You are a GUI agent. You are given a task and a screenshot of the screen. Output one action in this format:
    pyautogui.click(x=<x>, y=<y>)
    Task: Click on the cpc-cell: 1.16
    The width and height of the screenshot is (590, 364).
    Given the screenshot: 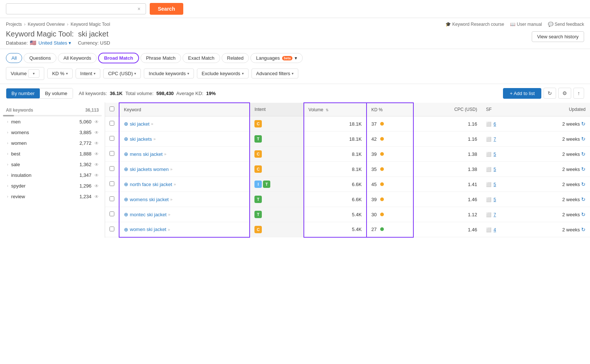 What is the action you would take?
    pyautogui.click(x=448, y=124)
    